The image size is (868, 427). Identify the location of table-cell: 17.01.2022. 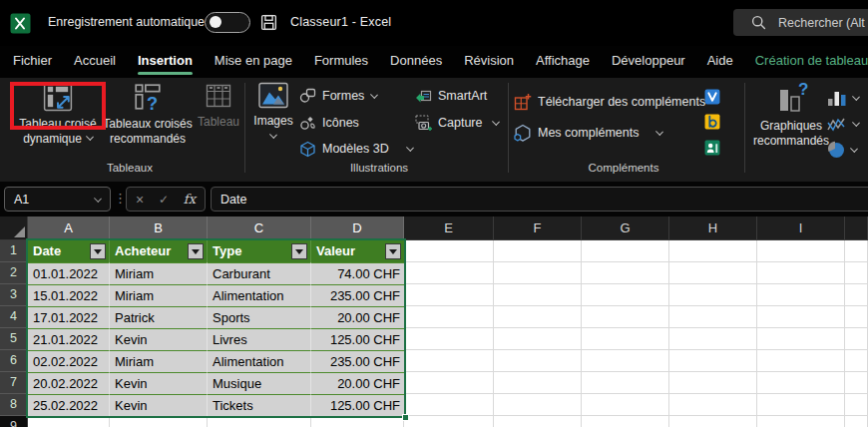
(69, 317).